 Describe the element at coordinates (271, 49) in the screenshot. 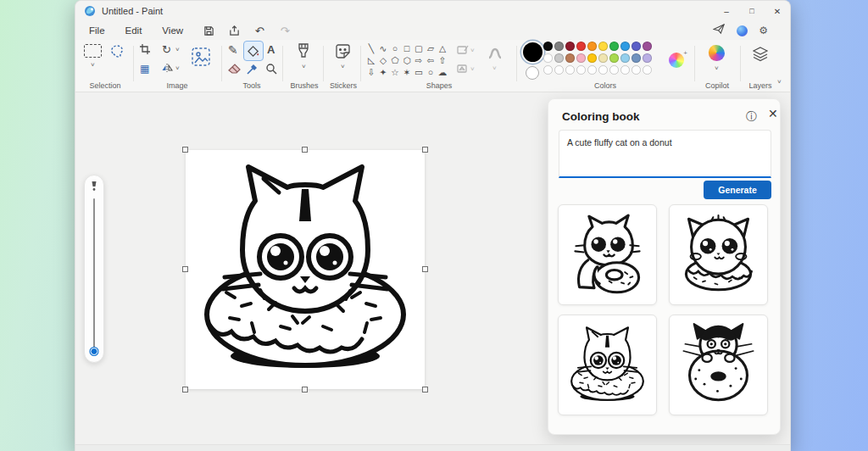

I see `text-tool-icon: A` at that location.